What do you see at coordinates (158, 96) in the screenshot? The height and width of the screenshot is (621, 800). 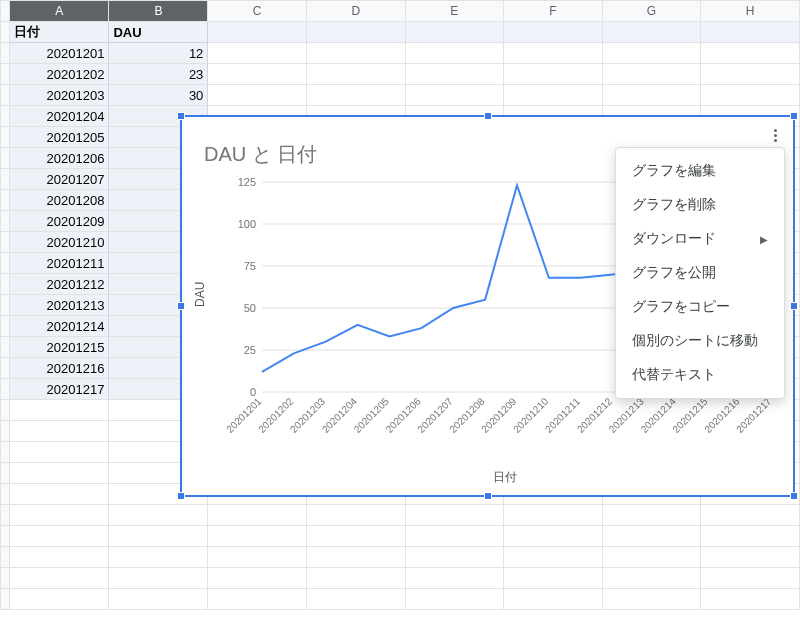 I see `cell-b: 30` at bounding box center [158, 96].